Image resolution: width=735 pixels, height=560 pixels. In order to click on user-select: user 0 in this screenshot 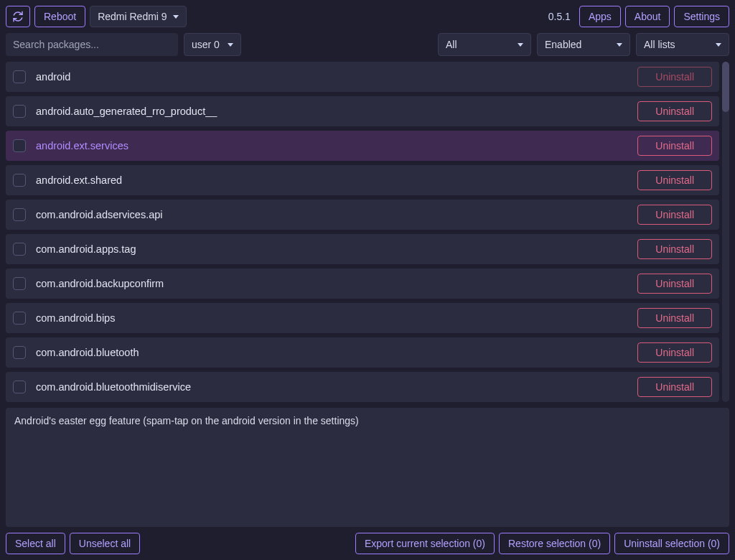, I will do `click(212, 45)`.